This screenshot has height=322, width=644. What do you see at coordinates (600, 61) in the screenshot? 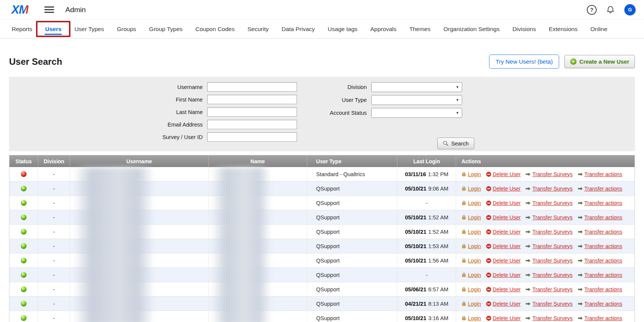
I see `create-new-user-button: + Create a New User` at bounding box center [600, 61].